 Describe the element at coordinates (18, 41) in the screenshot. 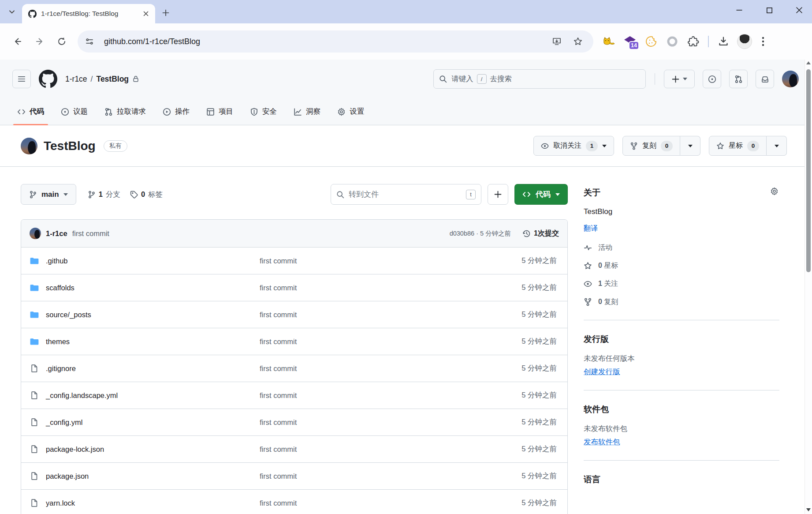

I see `back-icon` at that location.